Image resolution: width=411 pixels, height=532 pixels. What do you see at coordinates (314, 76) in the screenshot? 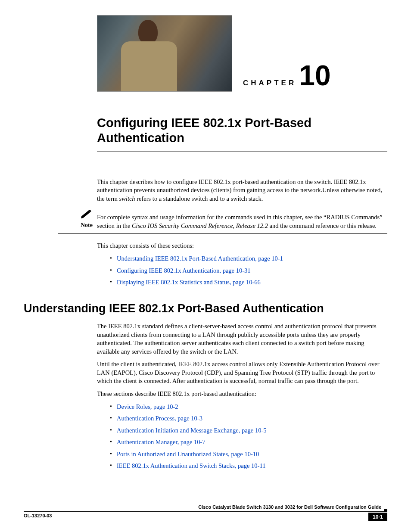
I see `chapter-number: 10` at bounding box center [314, 76].